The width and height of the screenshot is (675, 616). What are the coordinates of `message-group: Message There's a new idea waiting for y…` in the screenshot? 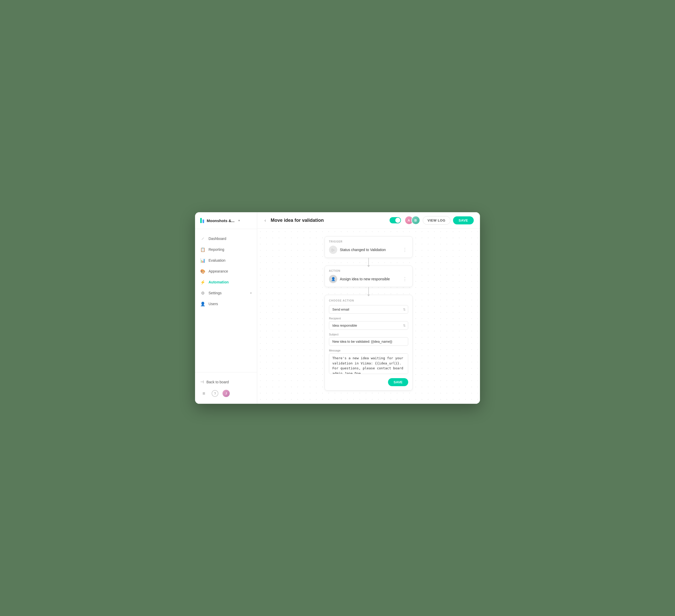 It's located at (368, 362).